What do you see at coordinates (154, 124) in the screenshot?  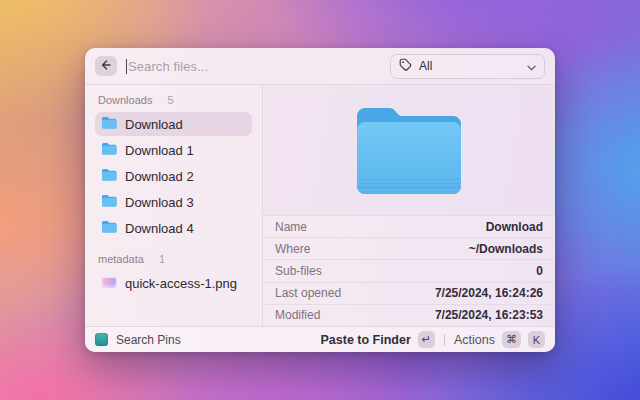 I see `item-label: Download` at bounding box center [154, 124].